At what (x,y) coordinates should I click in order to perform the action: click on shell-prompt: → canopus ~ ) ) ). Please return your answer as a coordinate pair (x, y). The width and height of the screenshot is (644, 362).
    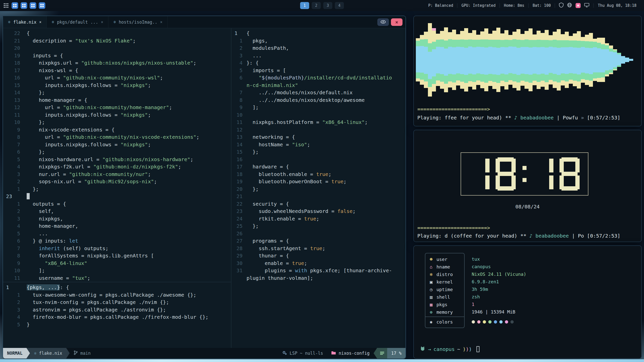
    Looking at the image, I should click on (450, 349).